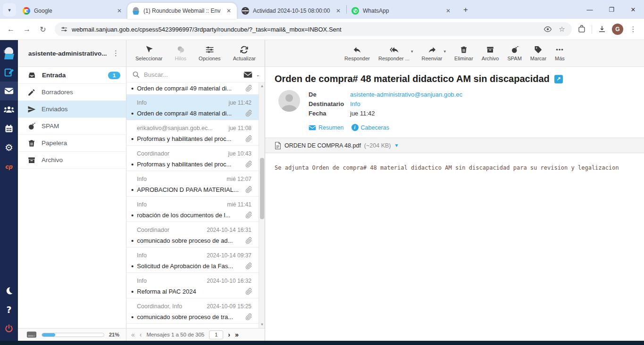  Describe the element at coordinates (73, 11) in the screenshot. I see `tab-google: Google ✕` at that location.